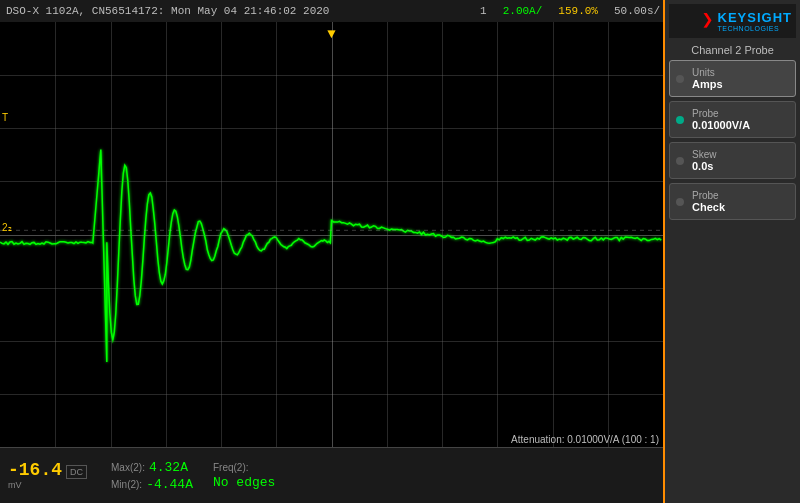  What do you see at coordinates (740, 154) in the screenshot?
I see `skew-label: Skew` at bounding box center [740, 154].